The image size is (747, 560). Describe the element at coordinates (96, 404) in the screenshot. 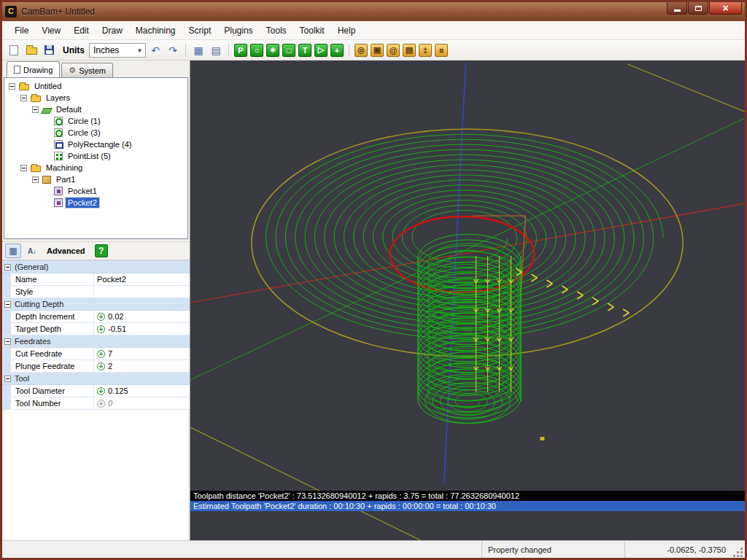

I see `property-row-tool-number: Tool Number 0` at that location.